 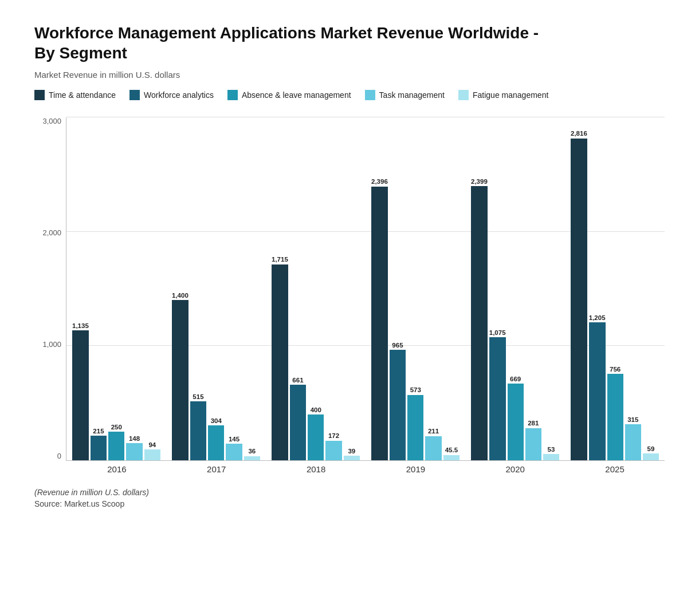 I want to click on legend-item-workforce_analytics: Workforce analytics, so click(x=172, y=95).